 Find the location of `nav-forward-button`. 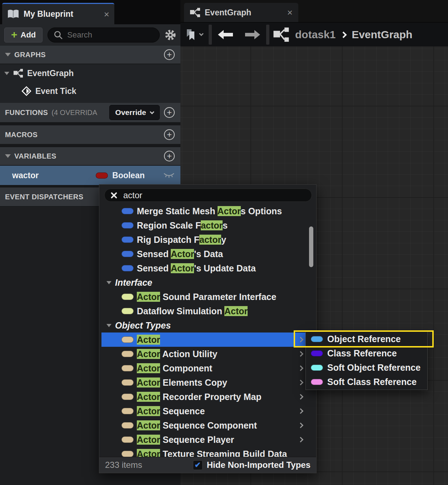

nav-forward-button is located at coordinates (253, 35).